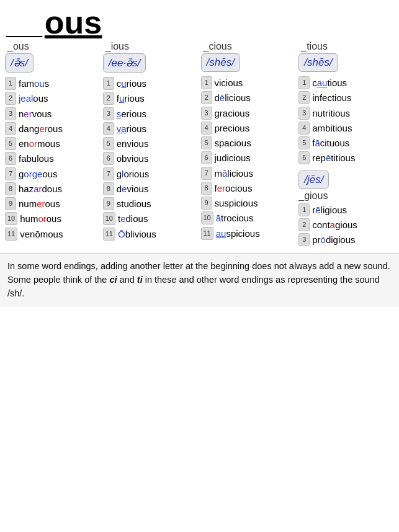 The image size is (399, 532). Describe the element at coordinates (24, 22) in the screenshot. I see `title-blank: __` at that location.